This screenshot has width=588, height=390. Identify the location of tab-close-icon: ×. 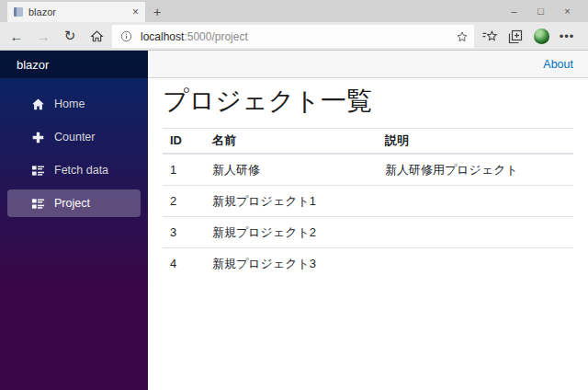
(136, 12).